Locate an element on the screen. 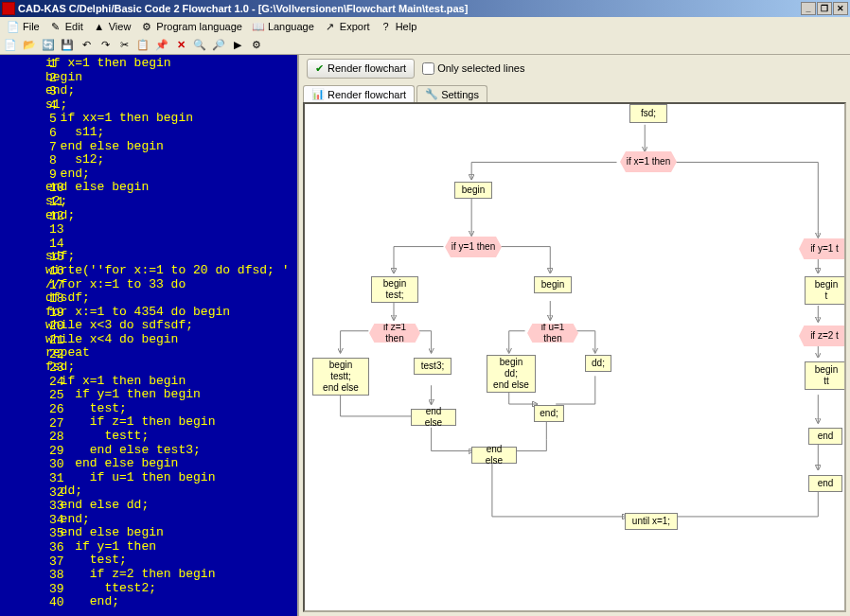 The width and height of the screenshot is (850, 616). line-number: 9 is located at coordinates (53, 174).